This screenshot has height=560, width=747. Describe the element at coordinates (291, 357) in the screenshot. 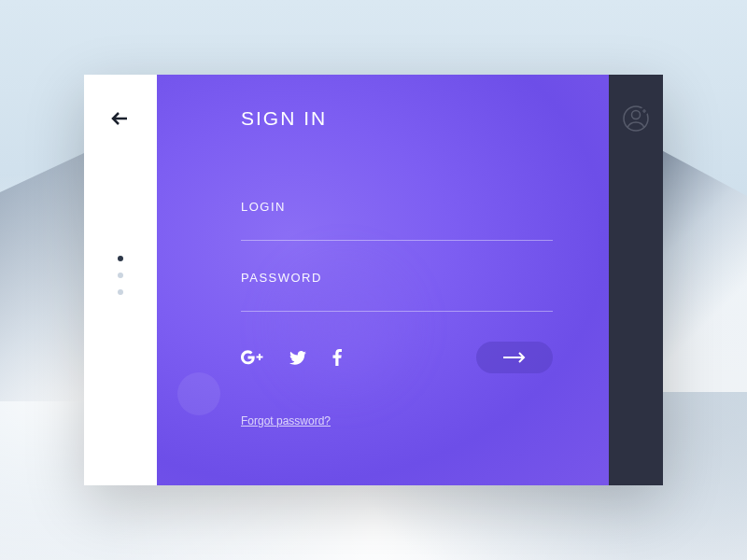

I see `social-buttons` at that location.